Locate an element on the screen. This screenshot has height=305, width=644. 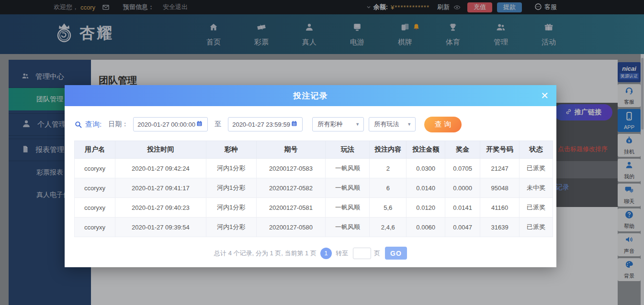
table-cell: 2020-01-27 09:39:54 is located at coordinates (160, 228).